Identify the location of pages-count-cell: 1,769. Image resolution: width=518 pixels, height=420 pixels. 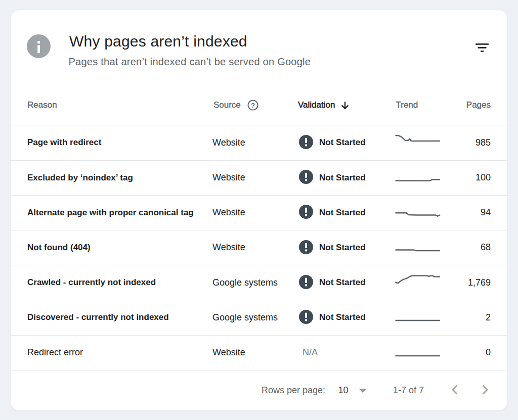
(480, 283).